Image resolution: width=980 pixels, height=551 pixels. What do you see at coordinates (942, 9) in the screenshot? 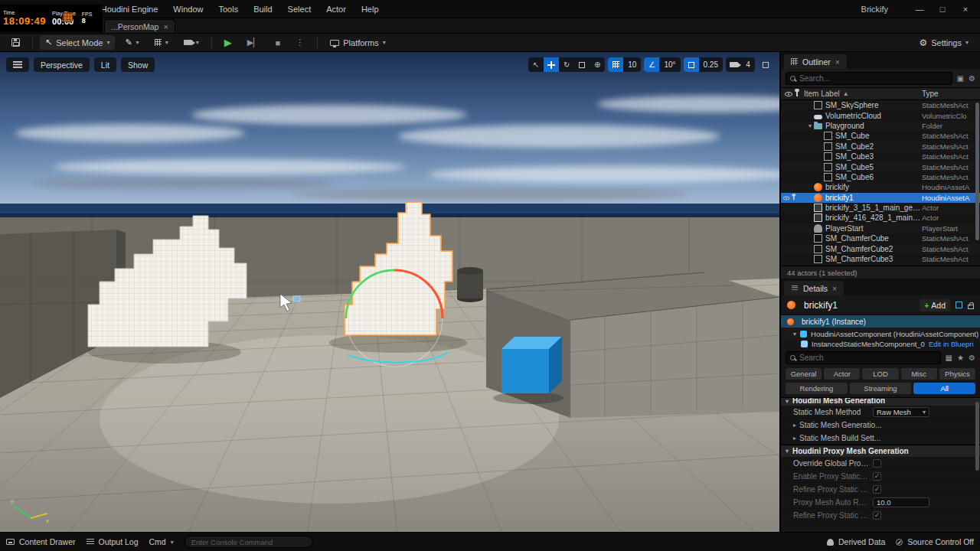
I see `maximize-button: □` at bounding box center [942, 9].